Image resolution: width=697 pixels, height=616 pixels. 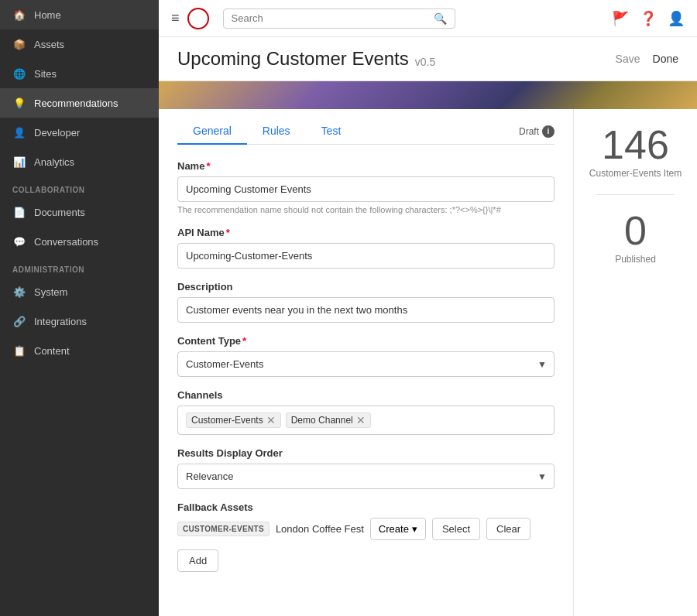 I want to click on channel-tag-ce: Customer-Events ✕, so click(x=234, y=420).